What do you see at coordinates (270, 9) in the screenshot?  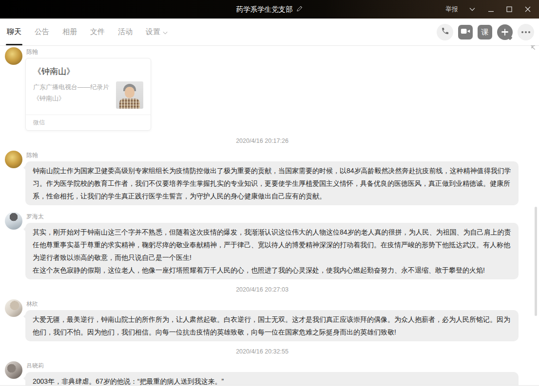 I see `group-title: 药学系学生党支部` at bounding box center [270, 9].